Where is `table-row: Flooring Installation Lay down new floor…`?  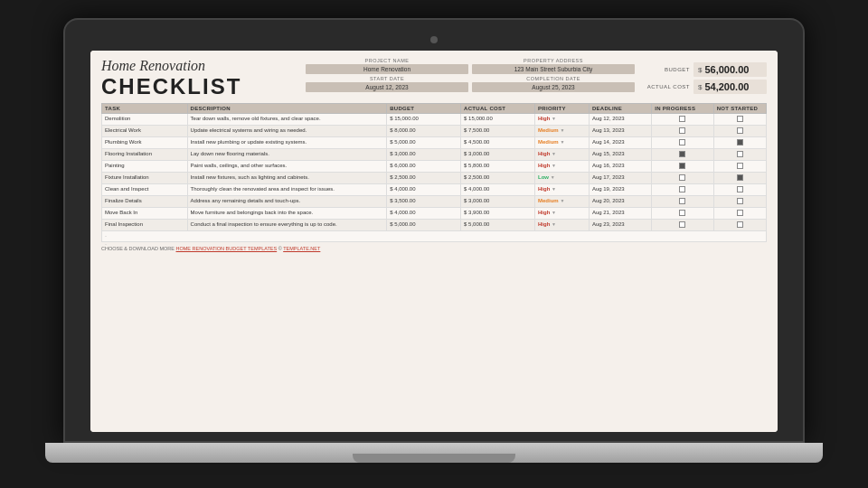
table-row: Flooring Installation Lay down new floor… is located at coordinates (434, 154).